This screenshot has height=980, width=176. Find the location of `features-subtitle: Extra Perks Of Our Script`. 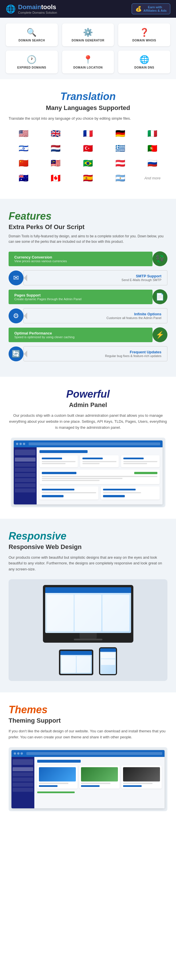

features-subtitle: Extra Perks Of Our Script is located at coordinates (88, 227).